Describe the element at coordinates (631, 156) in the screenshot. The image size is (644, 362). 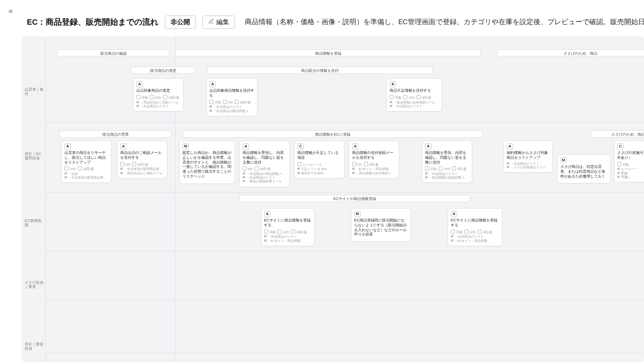
I see `card-title: ささげの実施可否（例外あり）` at that location.